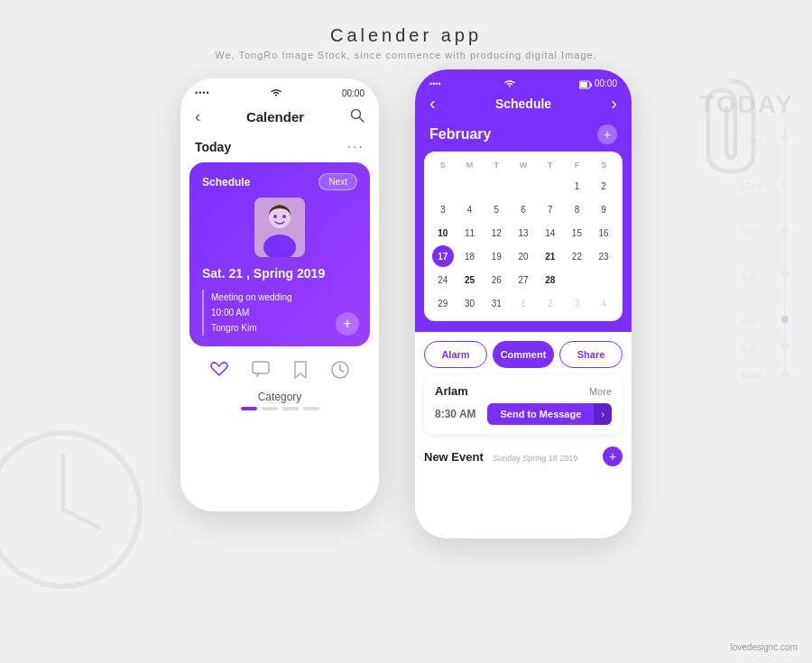 This screenshot has width=812, height=663. I want to click on cal-day-24: 24, so click(443, 280).